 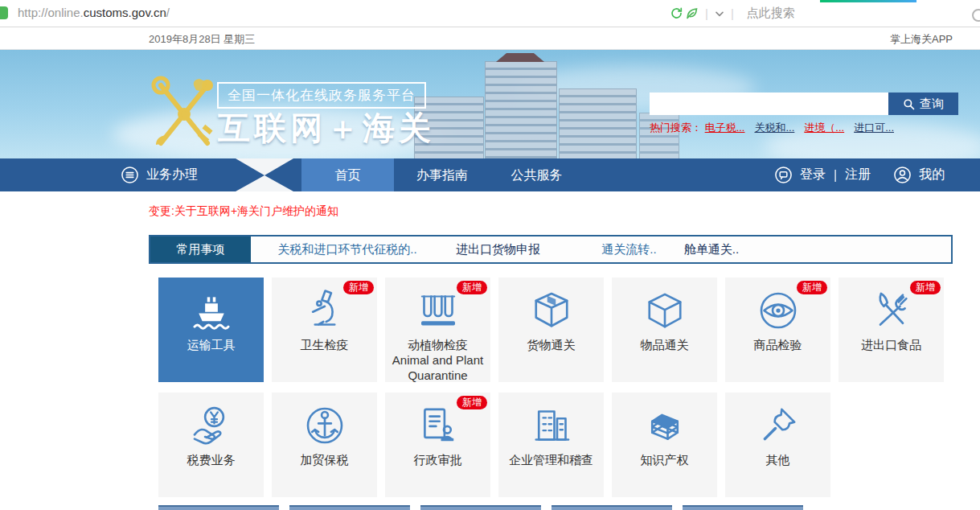 I want to click on nav-arrow-decoration, so click(x=264, y=175).